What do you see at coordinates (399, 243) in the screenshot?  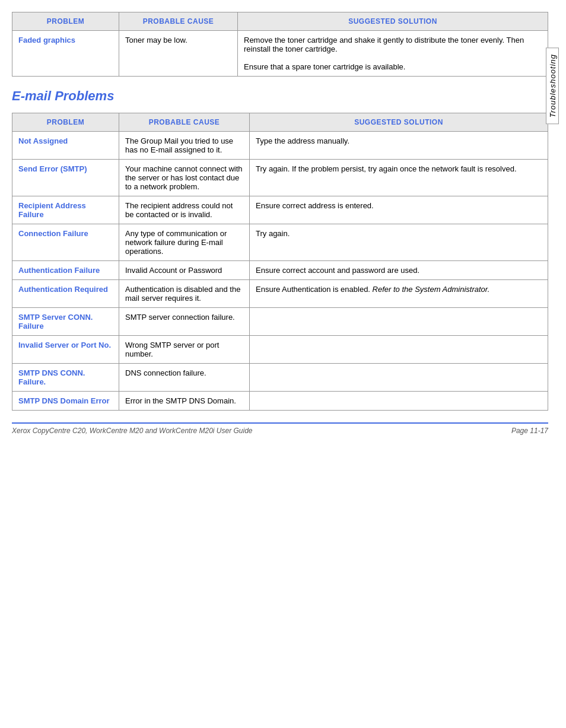 I see `solution-cell: Try again.` at bounding box center [399, 243].